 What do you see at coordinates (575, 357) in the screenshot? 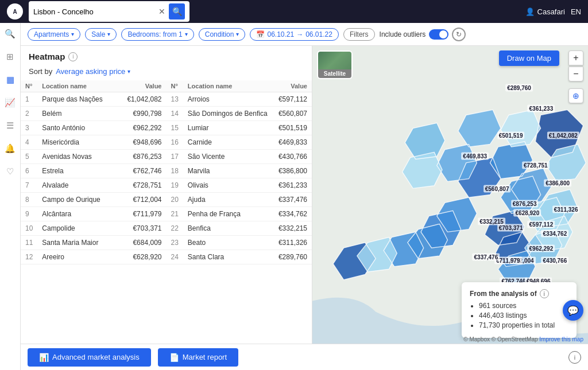
I see `page-info-icon: i` at bounding box center [575, 357].